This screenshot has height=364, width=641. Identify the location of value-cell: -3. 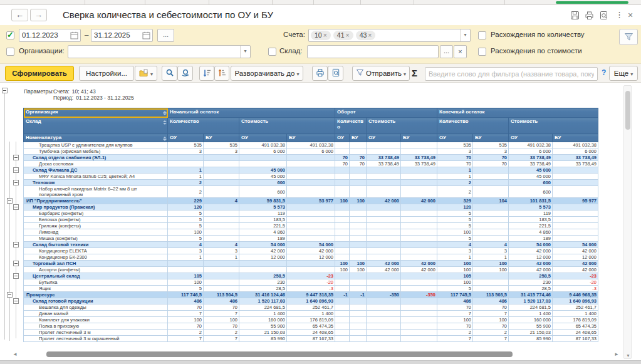
(575, 289).